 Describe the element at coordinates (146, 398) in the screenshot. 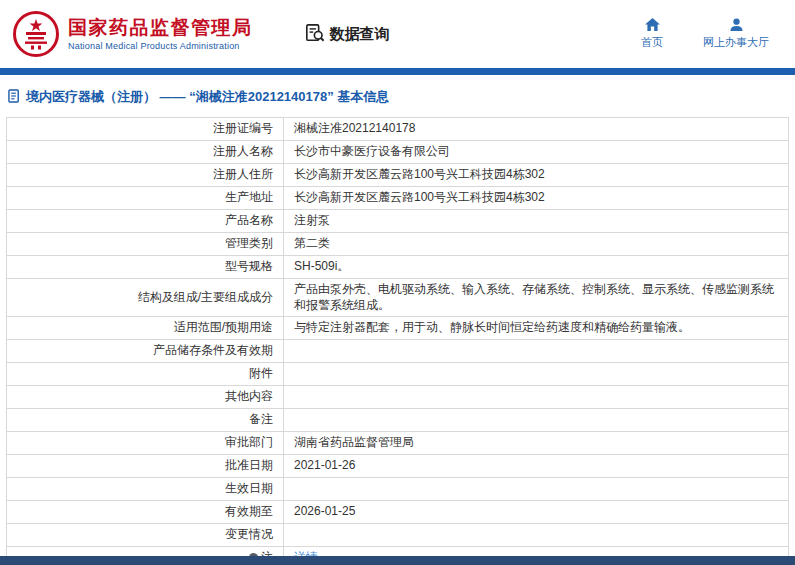

I see `row-label: 其他内容` at that location.